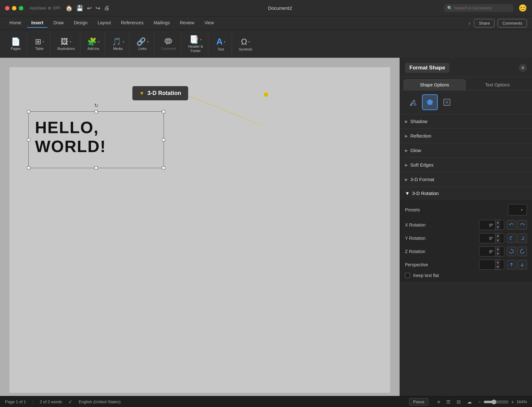 The height and width of the screenshot is (407, 532). I want to click on z-rotation-field, so click(487, 252).